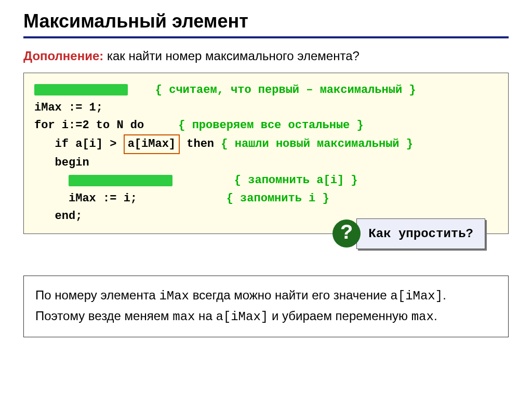  Describe the element at coordinates (423, 317) in the screenshot. I see `explain-m5: max` at that location.